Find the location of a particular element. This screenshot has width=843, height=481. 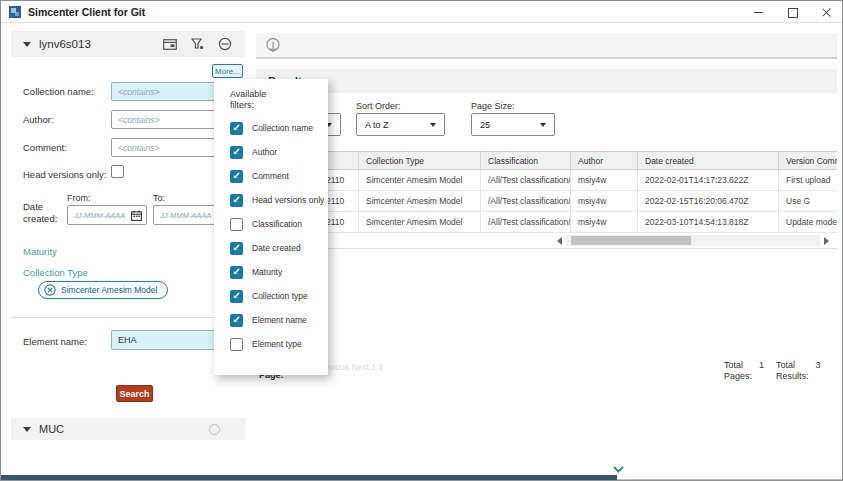

bottom-panel-bar is located at coordinates (309, 478).